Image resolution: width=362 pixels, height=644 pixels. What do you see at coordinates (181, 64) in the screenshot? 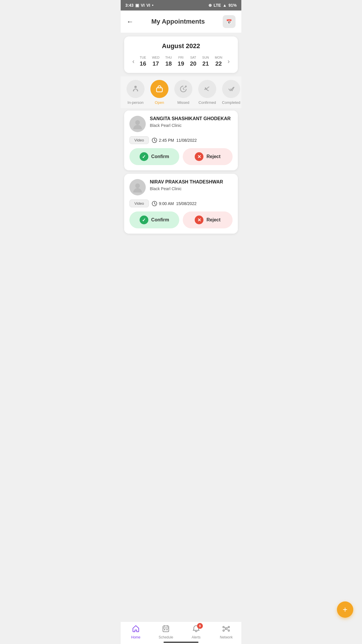
I see `day-number: 19` at bounding box center [181, 64].